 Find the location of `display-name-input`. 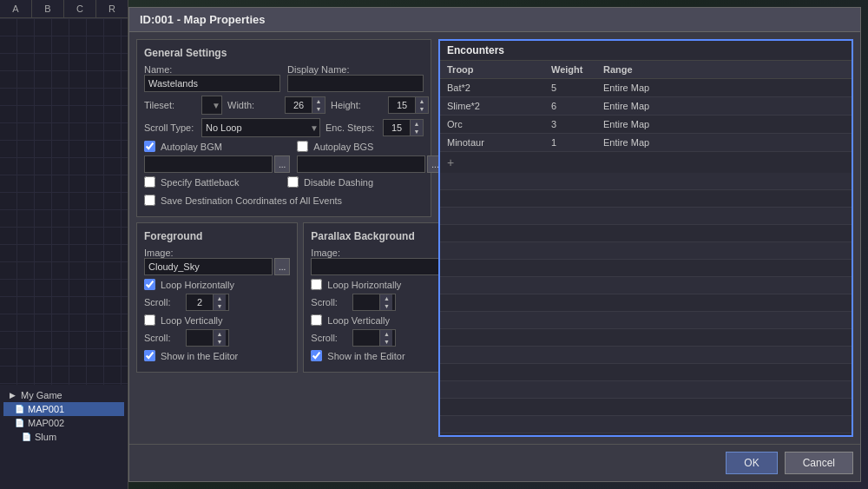

display-name-input is located at coordinates (356, 83).